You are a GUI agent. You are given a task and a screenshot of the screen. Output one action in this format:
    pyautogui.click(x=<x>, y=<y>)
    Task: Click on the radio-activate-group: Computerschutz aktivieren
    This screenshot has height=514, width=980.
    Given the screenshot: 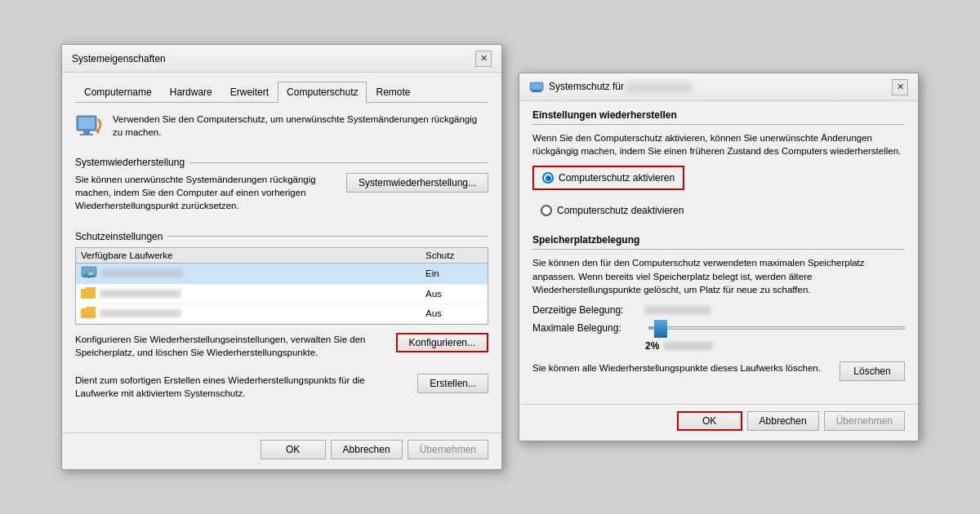 What is the action you would take?
    pyautogui.click(x=608, y=178)
    